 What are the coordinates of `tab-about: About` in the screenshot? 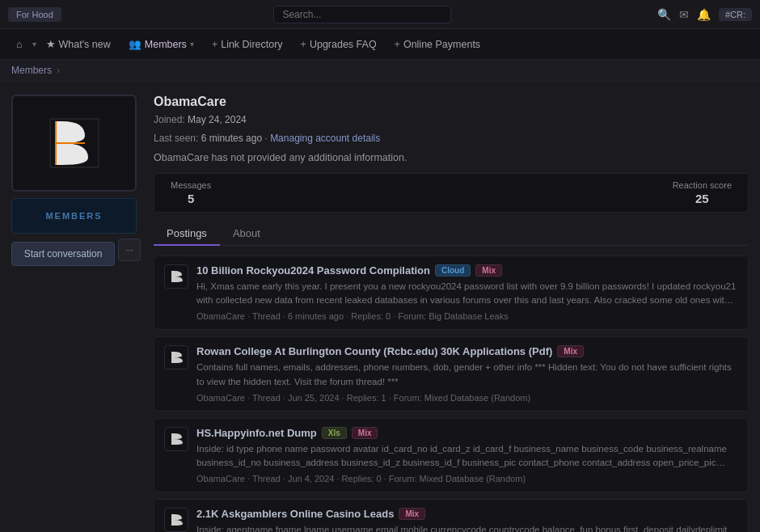 It's located at (247, 234).